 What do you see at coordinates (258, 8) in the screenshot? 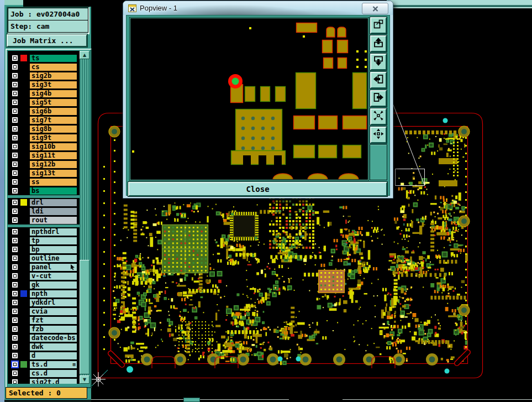
I see `popview-titlebar: Popview - 1` at bounding box center [258, 8].